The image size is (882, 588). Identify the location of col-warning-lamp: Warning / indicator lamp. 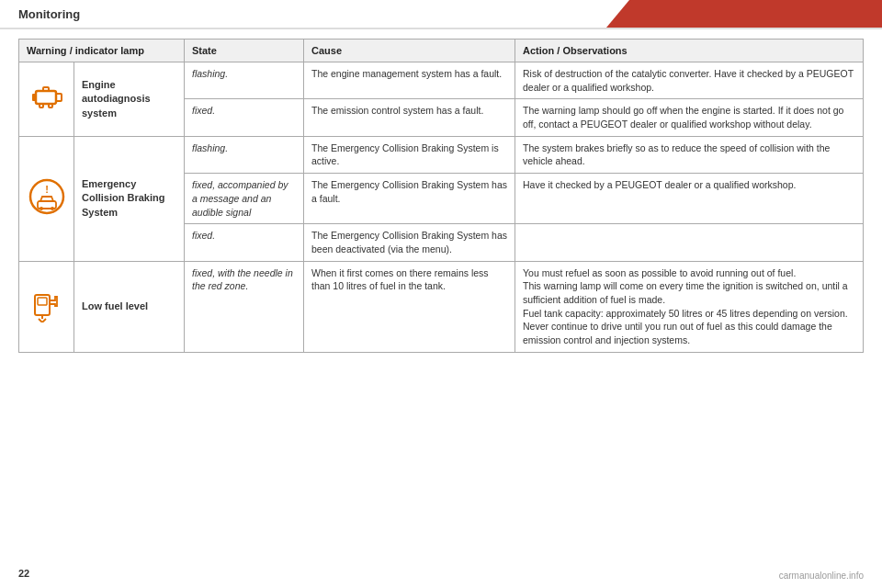
(102, 51).